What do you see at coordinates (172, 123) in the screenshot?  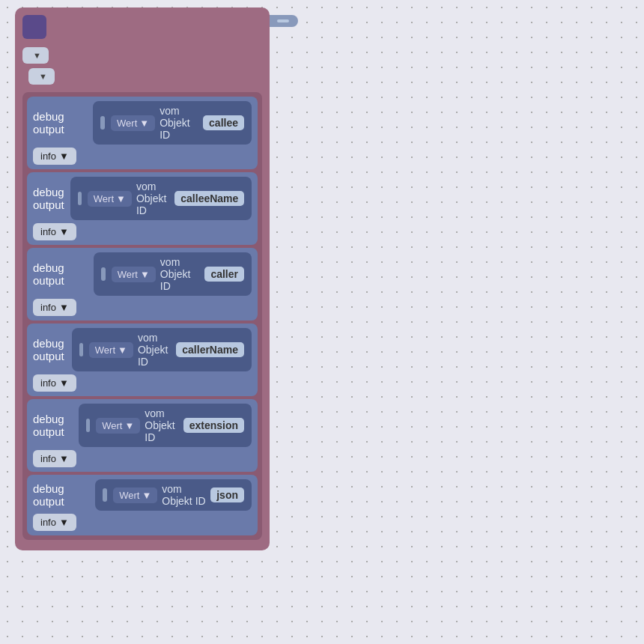 I see `wert-pill: Wert ▼ vom Objekt ID callee` at bounding box center [172, 123].